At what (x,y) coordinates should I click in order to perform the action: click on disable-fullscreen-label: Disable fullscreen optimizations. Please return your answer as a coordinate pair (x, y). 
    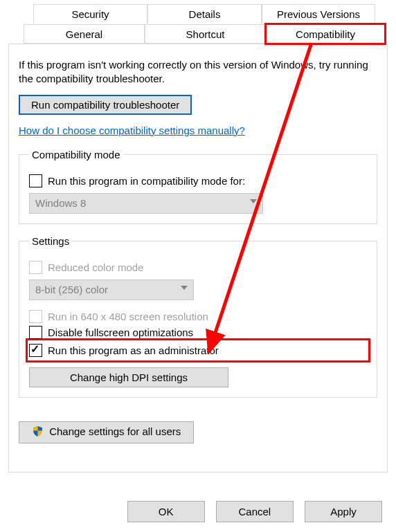
    Looking at the image, I should click on (120, 332).